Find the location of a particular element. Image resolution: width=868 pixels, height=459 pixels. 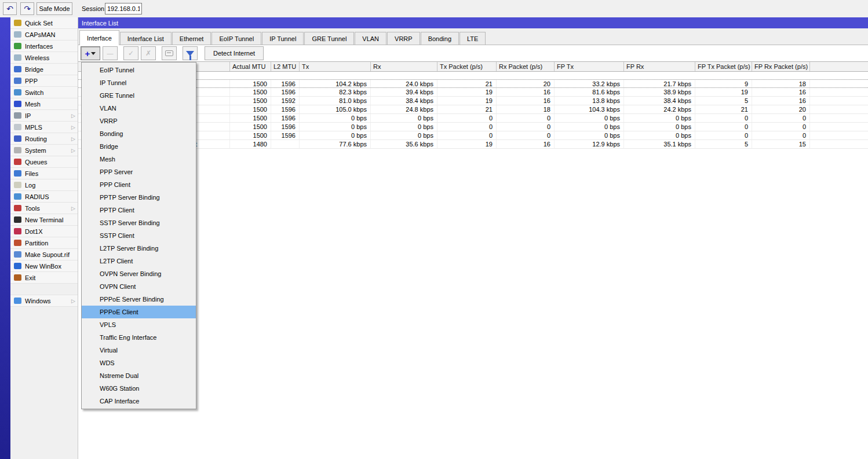

menu-item-pptp-client: PPTP Client is located at coordinates (139, 210).